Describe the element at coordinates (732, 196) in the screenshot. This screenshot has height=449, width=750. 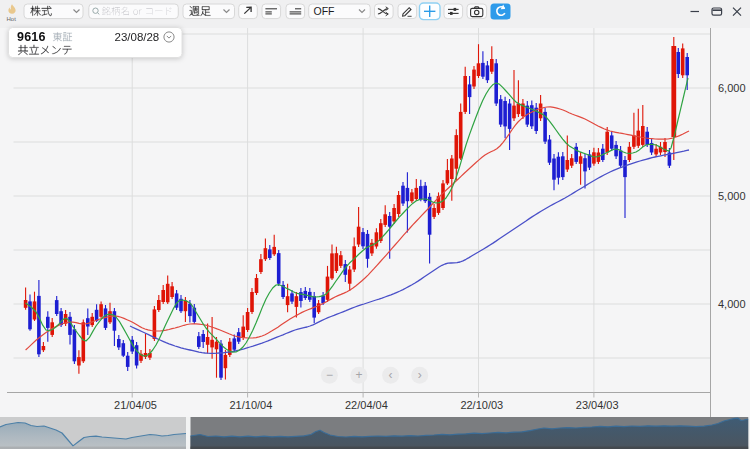
I see `svg-text: 5,000` at that location.